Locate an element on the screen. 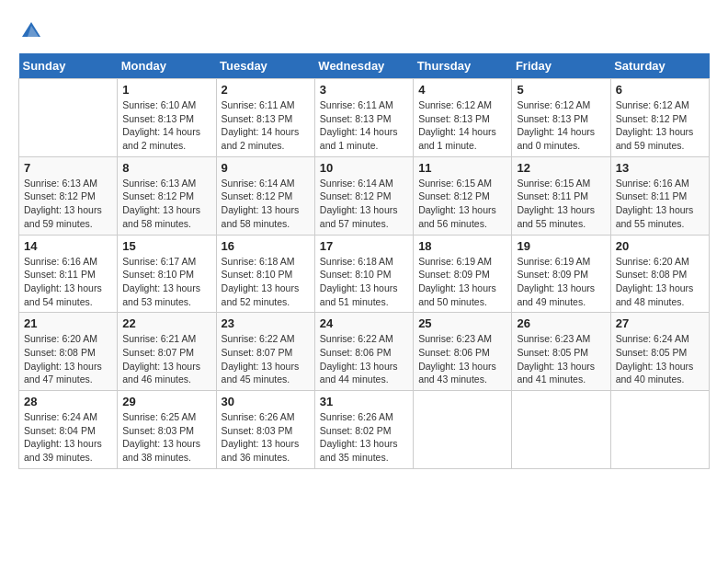 This screenshot has height=563, width=728. calendar-week-4: 28Sunrise: 6:24 AM Sunset: 8:04 PM Dayli… is located at coordinates (364, 431).